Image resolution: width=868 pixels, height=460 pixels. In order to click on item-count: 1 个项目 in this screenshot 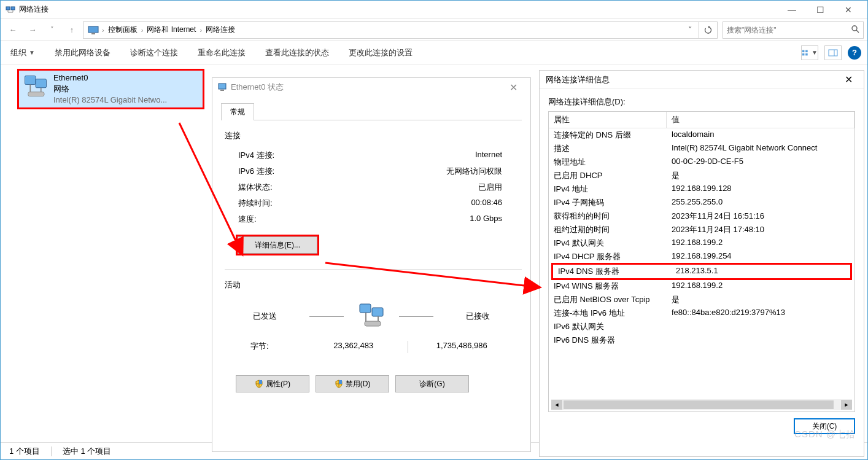, I will do `click(25, 451)`.